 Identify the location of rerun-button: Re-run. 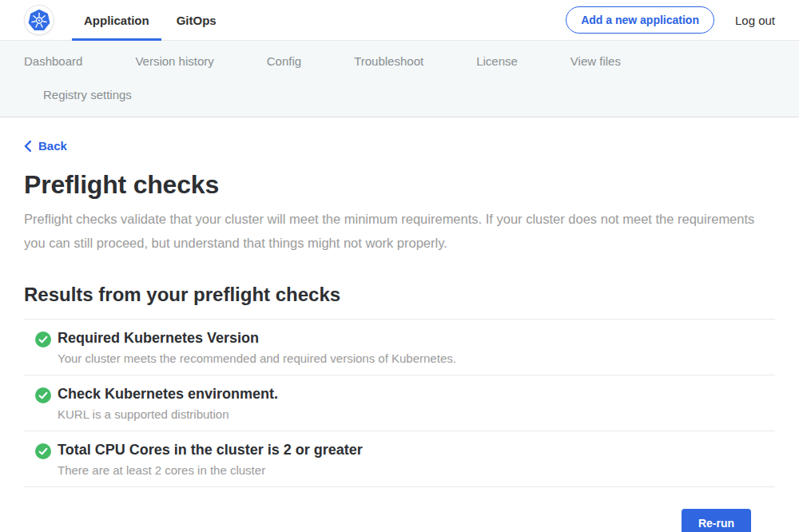
(716, 521).